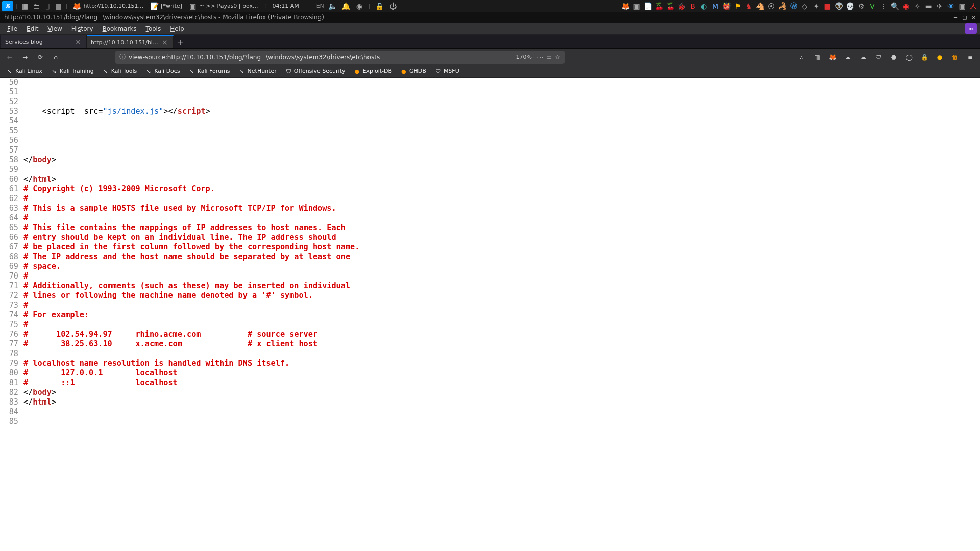  What do you see at coordinates (333, 6) in the screenshot?
I see `volume-icon: 🔈` at bounding box center [333, 6].